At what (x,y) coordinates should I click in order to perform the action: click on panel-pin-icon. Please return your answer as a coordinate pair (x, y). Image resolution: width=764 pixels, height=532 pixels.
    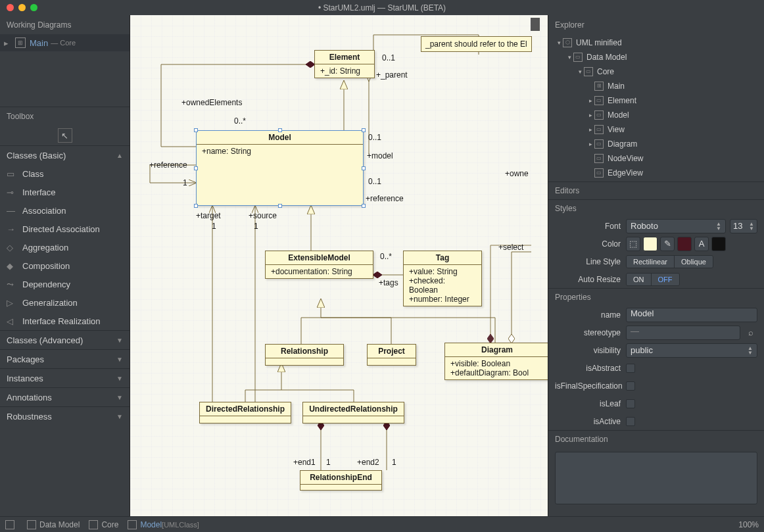
    Looking at the image, I should click on (535, 24).